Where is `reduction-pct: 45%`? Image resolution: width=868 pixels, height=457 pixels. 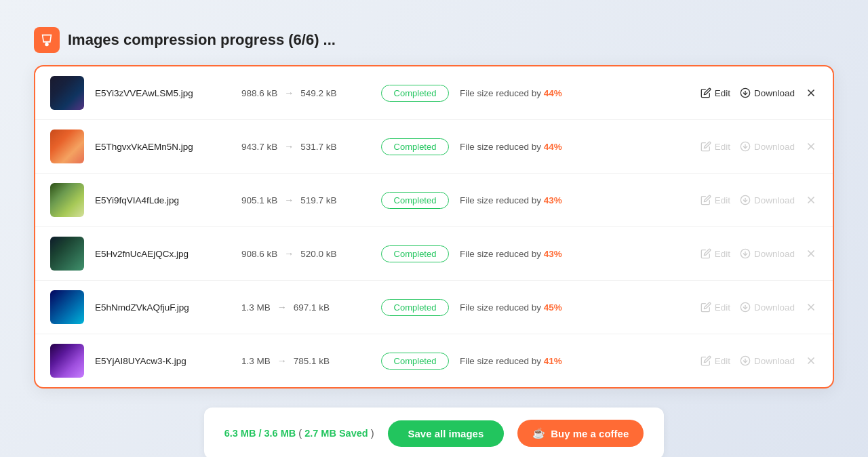 reduction-pct: 45% is located at coordinates (553, 308).